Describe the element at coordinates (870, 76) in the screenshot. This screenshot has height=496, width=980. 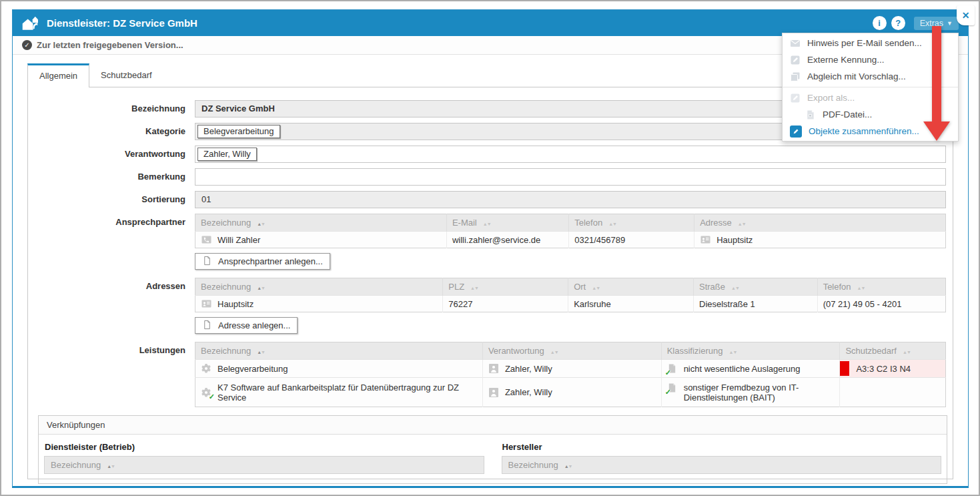
I see `menu-item-abgleich-vorschlag: Abgleich mit Vorschlag...` at that location.